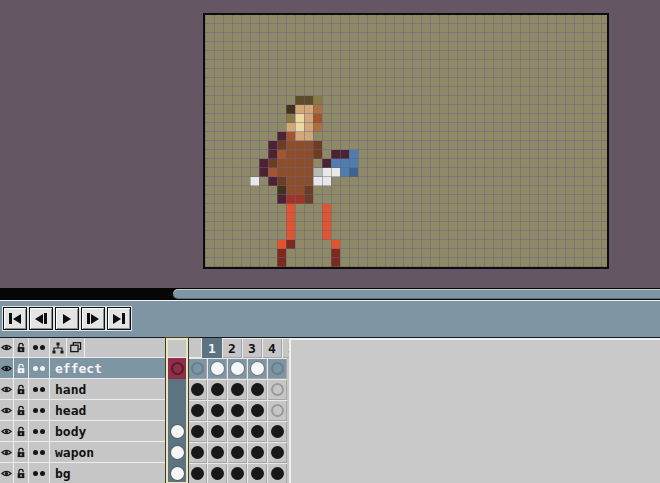 Image resolution: width=660 pixels, height=483 pixels. What do you see at coordinates (76, 348) in the screenshot?
I see `duplicate-frames-icon` at bounding box center [76, 348].